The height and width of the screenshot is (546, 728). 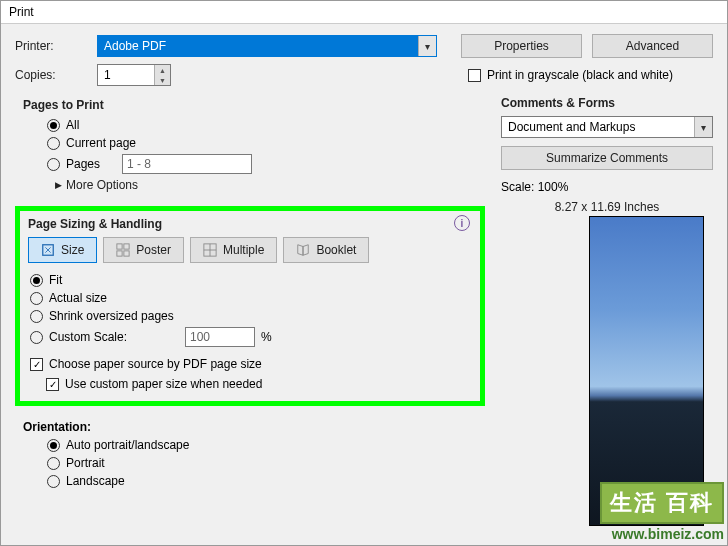 What do you see at coordinates (234, 250) in the screenshot?
I see `tab-multiple: Multiple` at bounding box center [234, 250].